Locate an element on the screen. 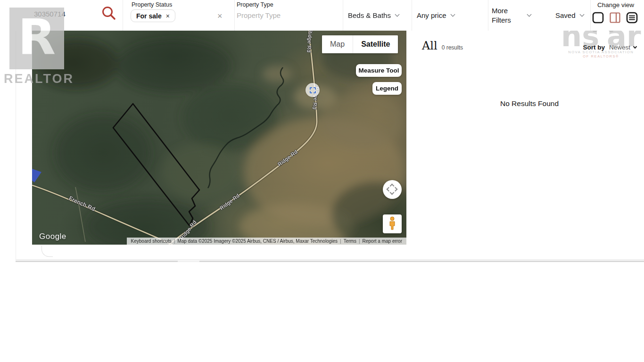 This screenshot has width=644, height=362. beds-baths-label: Beds & Baths is located at coordinates (370, 15).